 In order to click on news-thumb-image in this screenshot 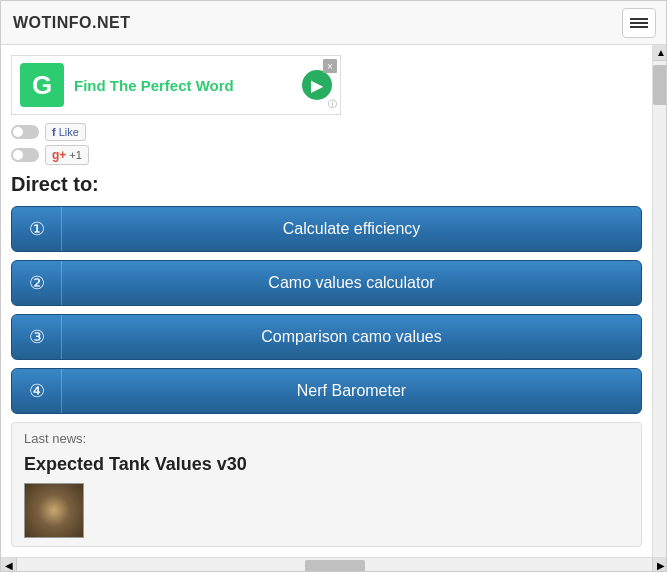, I will do `click(54, 510)`.